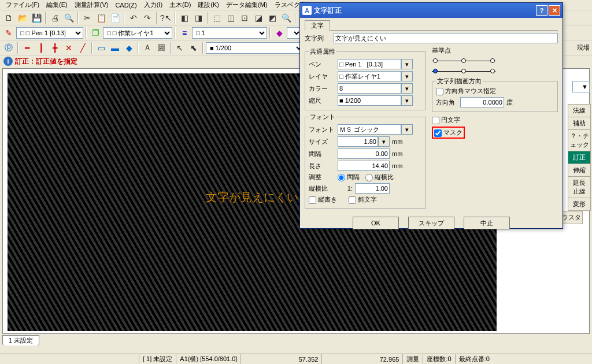  Describe the element at coordinates (323, 117) in the screenshot. I see `font-legend: フォント` at that location.